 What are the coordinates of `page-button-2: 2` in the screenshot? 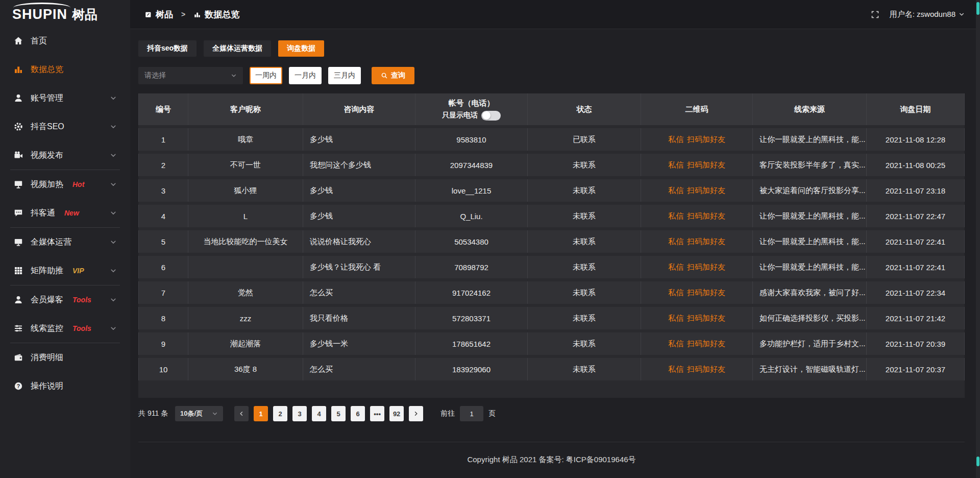 It's located at (280, 414).